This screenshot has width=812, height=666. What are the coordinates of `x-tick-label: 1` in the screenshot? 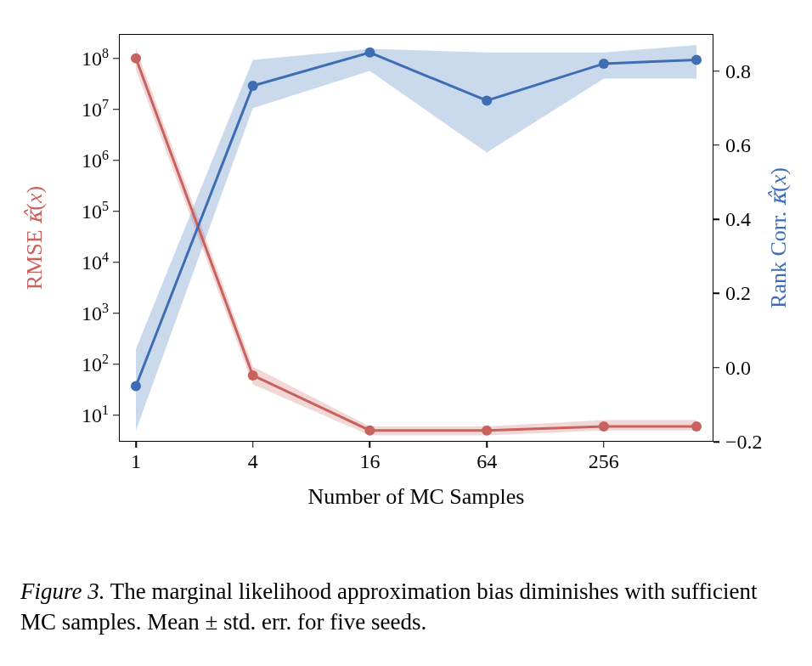 It's located at (136, 462).